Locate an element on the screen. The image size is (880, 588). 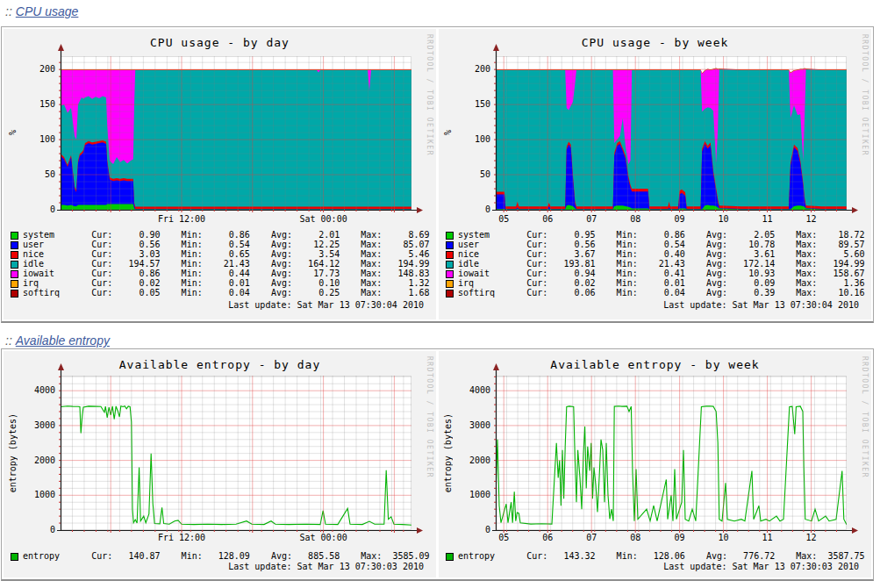
legend-text: iowait Cur: 0.86 Min: 0.44 Avg: 17.73 Ma… is located at coordinates (226, 274).